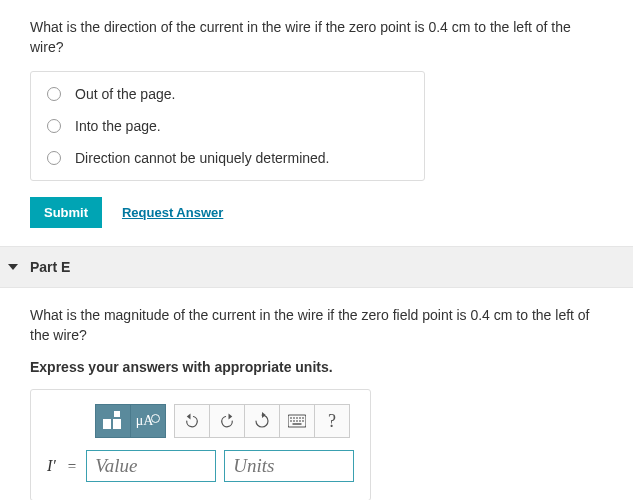  I want to click on undo-icon, so click(192, 421).